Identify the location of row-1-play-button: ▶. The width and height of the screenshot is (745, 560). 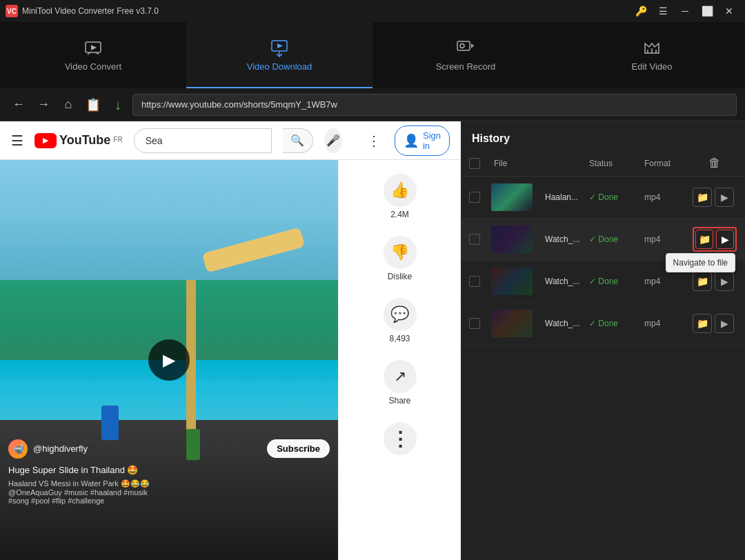
(724, 197).